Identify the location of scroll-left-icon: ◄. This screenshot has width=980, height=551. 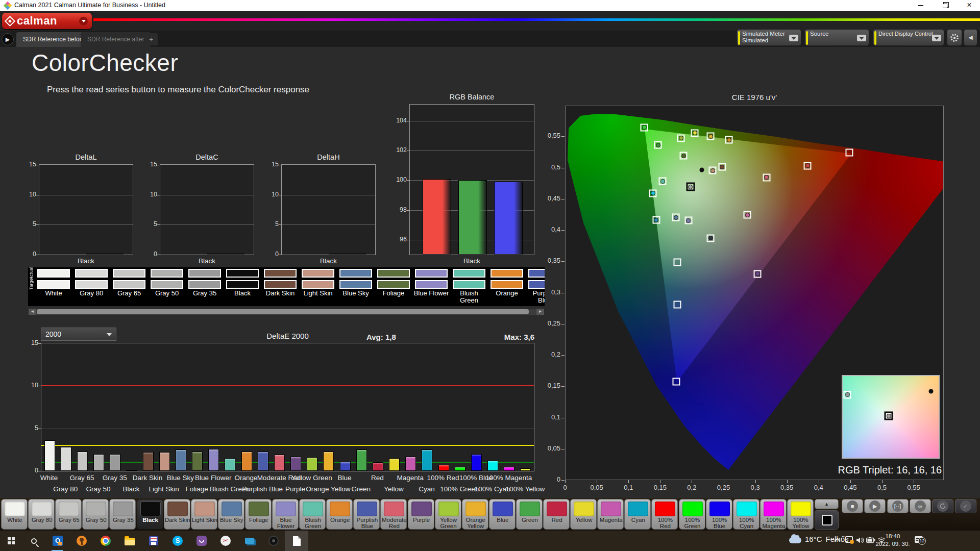
(33, 312).